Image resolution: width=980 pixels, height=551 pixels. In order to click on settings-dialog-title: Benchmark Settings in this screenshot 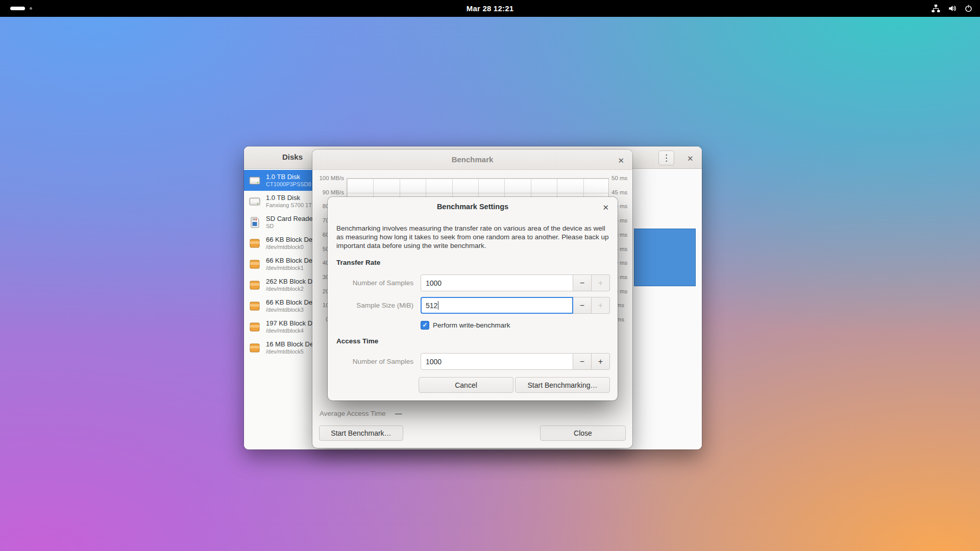, I will do `click(473, 207)`.